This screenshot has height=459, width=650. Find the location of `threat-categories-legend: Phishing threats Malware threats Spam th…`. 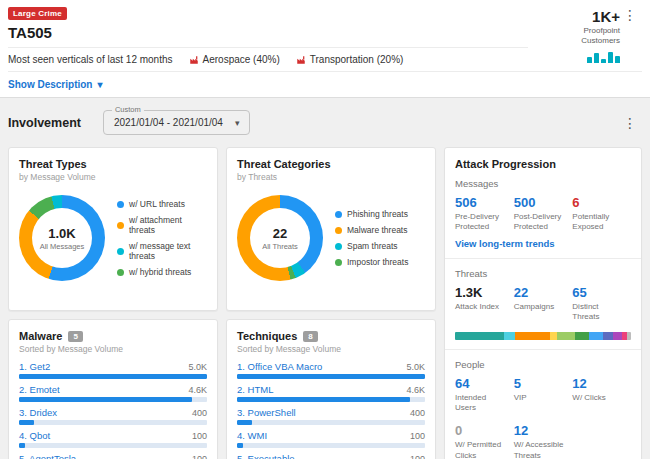

threat-categories-legend: Phishing threats Malware threats Spam th… is located at coordinates (372, 238).